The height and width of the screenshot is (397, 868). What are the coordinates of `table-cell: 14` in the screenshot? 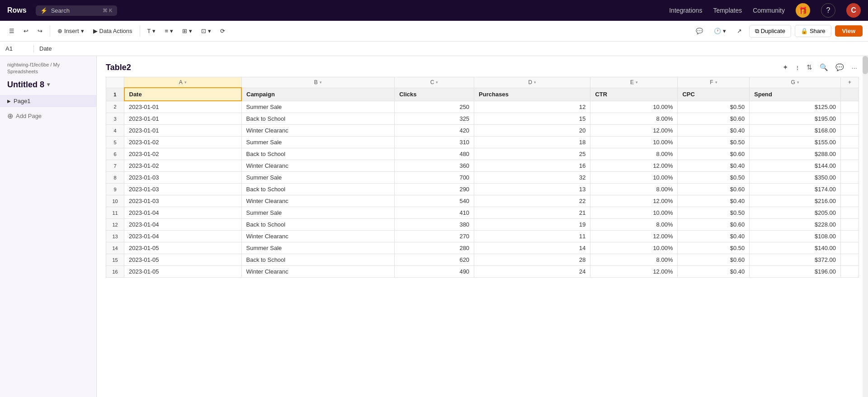 It's located at (533, 248).